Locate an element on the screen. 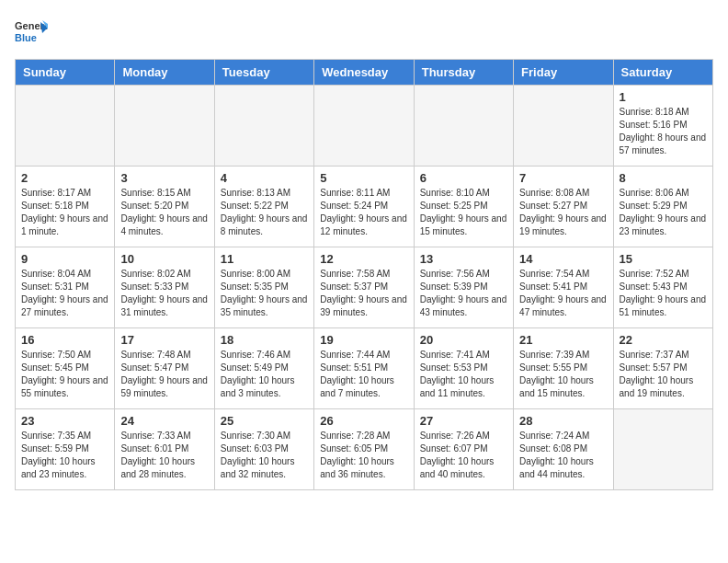  calendar-cell: 8Sunrise: 8:06 AM Sunset: 5:29 PM Daylig… is located at coordinates (663, 207).